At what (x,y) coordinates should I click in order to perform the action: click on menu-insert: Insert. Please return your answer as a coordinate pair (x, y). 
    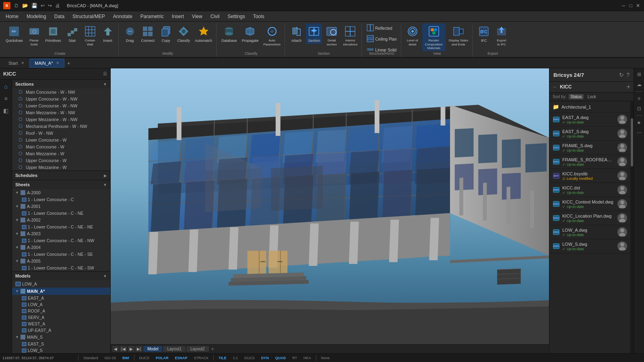
    Looking at the image, I should click on (178, 16).